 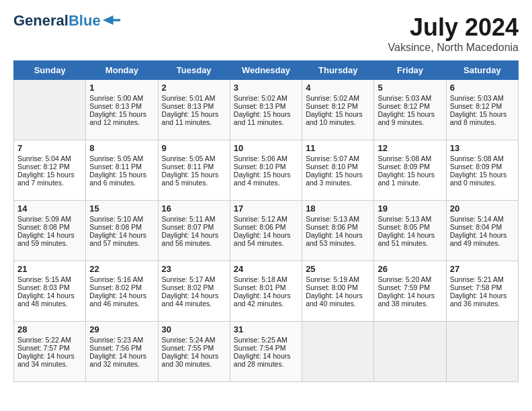 What do you see at coordinates (50, 219) in the screenshot?
I see `day-info-line: Sunrise: 5:09 AM` at bounding box center [50, 219].